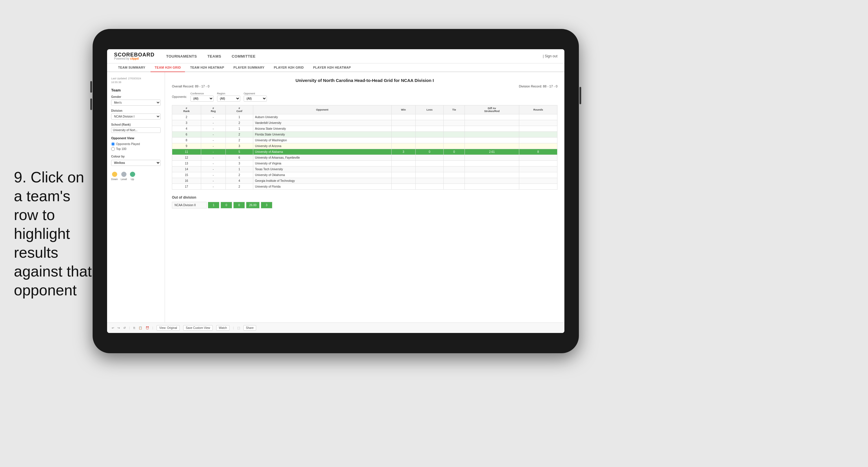 The width and height of the screenshot is (868, 467). What do you see at coordinates (365, 175) in the screenshot?
I see `table-row: 15-2University of Oklahoma` at bounding box center [365, 175].